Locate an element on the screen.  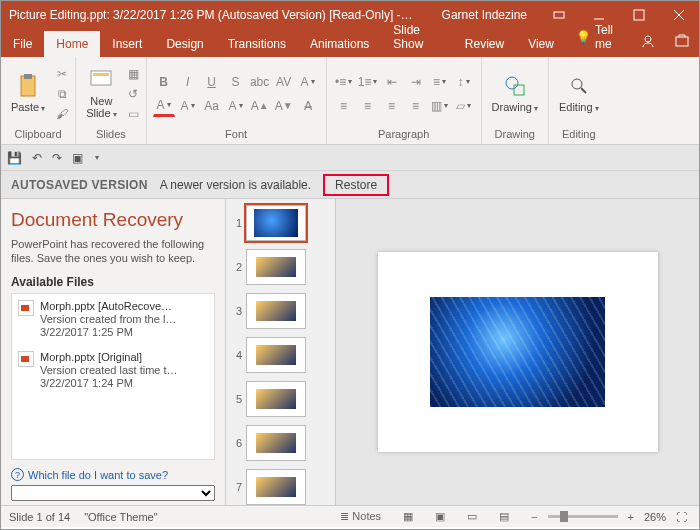
share-icon is located at coordinates (682, 42).